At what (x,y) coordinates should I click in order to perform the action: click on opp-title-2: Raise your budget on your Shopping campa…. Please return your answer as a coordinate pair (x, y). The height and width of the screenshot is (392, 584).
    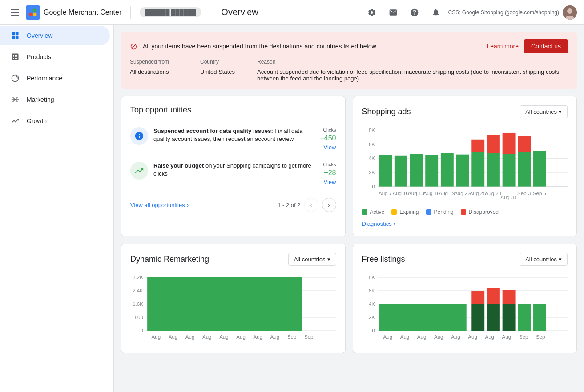
    Looking at the image, I should click on (232, 170).